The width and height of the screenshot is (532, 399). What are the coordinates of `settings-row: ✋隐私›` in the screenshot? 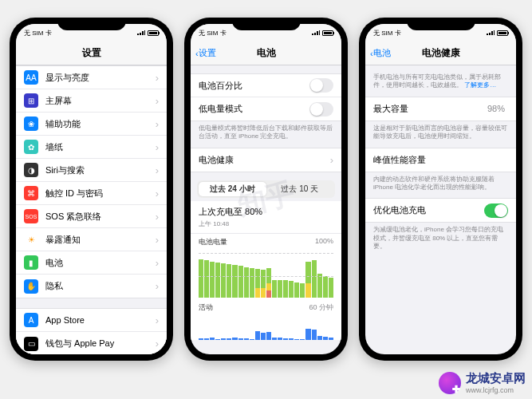 It's located at (91, 286).